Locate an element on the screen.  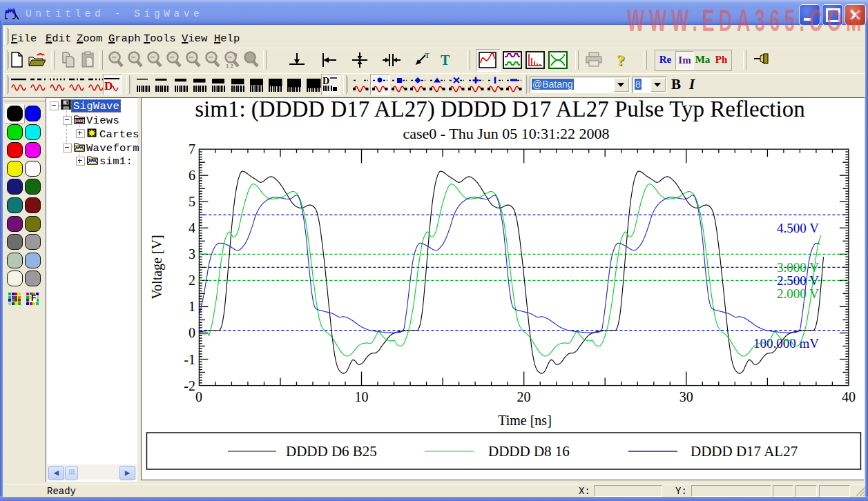
svg-text: 4.500 V is located at coordinates (798, 228).